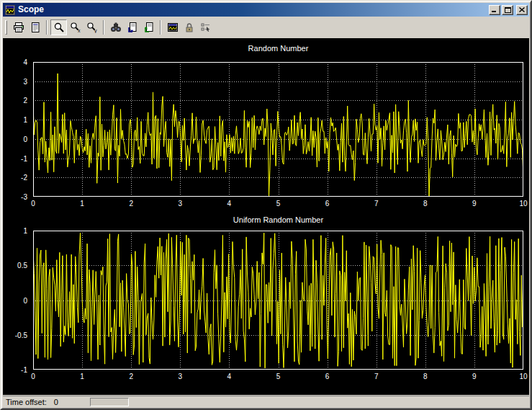 Image resolution: width=532 pixels, height=410 pixels. What do you see at coordinates (92, 27) in the screenshot?
I see `zoom-y-button: y` at bounding box center [92, 27].